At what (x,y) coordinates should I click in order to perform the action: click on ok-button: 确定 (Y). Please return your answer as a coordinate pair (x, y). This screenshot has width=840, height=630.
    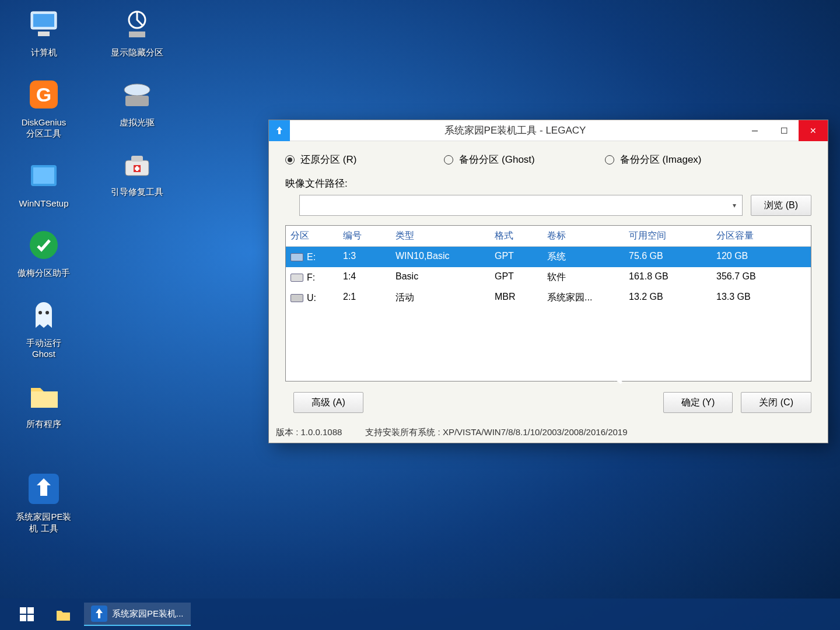
    Looking at the image, I should click on (698, 402).